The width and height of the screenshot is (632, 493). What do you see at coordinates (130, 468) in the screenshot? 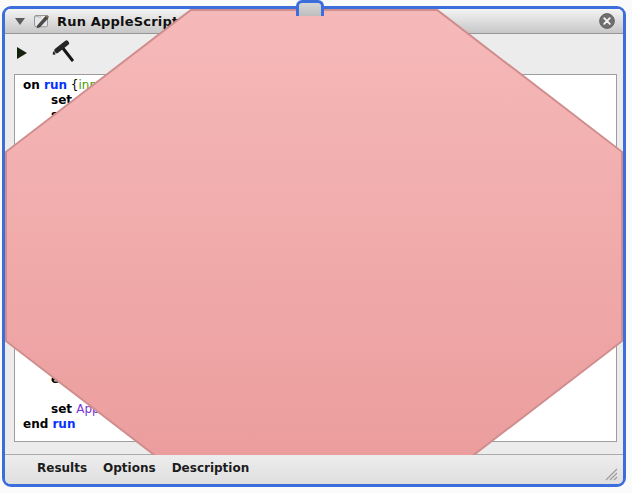
I see `tab-options: Options` at bounding box center [130, 468].